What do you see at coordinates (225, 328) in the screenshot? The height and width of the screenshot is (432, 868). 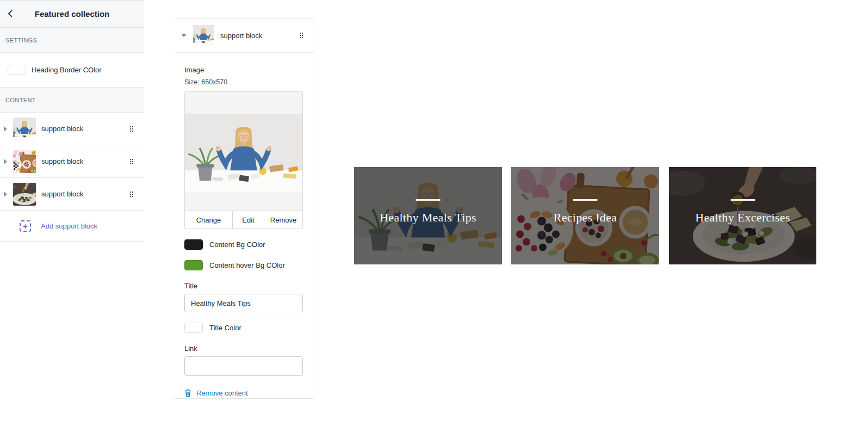 I see `title-color-label: Title Color` at bounding box center [225, 328].